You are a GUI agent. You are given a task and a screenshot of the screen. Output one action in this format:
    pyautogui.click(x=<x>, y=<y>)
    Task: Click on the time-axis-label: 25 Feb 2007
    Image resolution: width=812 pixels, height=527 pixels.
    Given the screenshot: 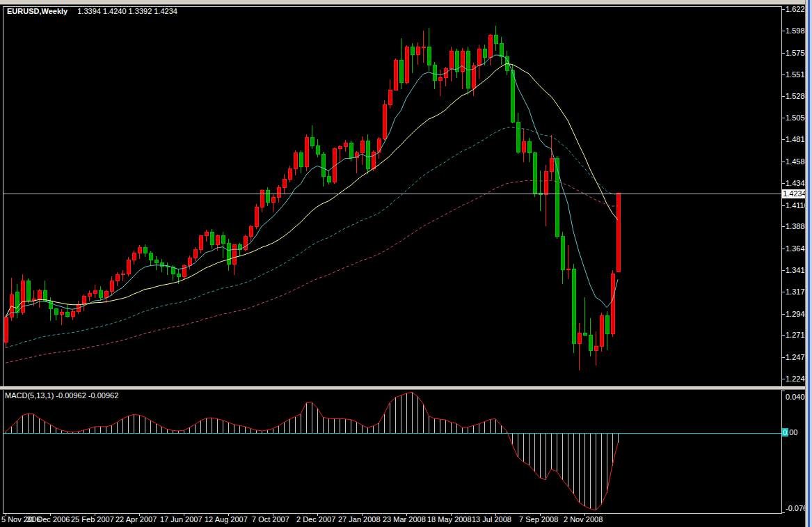 What is the action you would take?
    pyautogui.click(x=93, y=519)
    